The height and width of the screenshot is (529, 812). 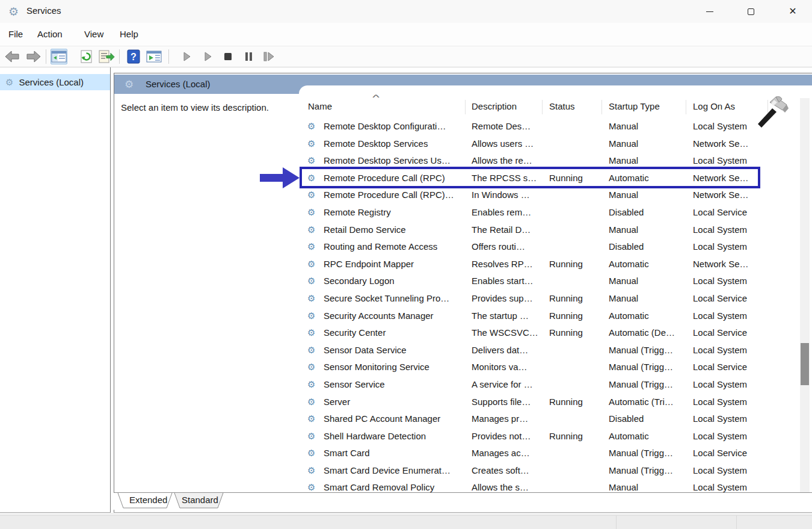 I want to click on service-row: ⚙Shared PC Account ManagerManages pr…Dis…, so click(x=550, y=419).